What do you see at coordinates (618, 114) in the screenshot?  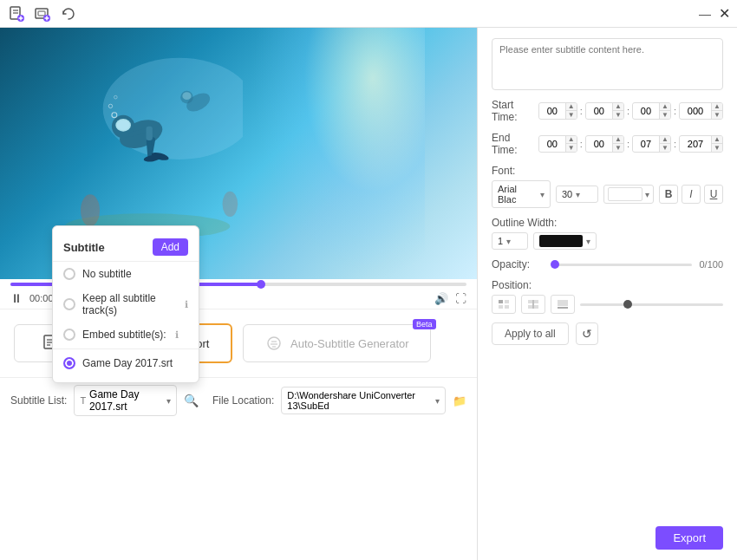 I see `start-min-down: ▼` at bounding box center [618, 114].